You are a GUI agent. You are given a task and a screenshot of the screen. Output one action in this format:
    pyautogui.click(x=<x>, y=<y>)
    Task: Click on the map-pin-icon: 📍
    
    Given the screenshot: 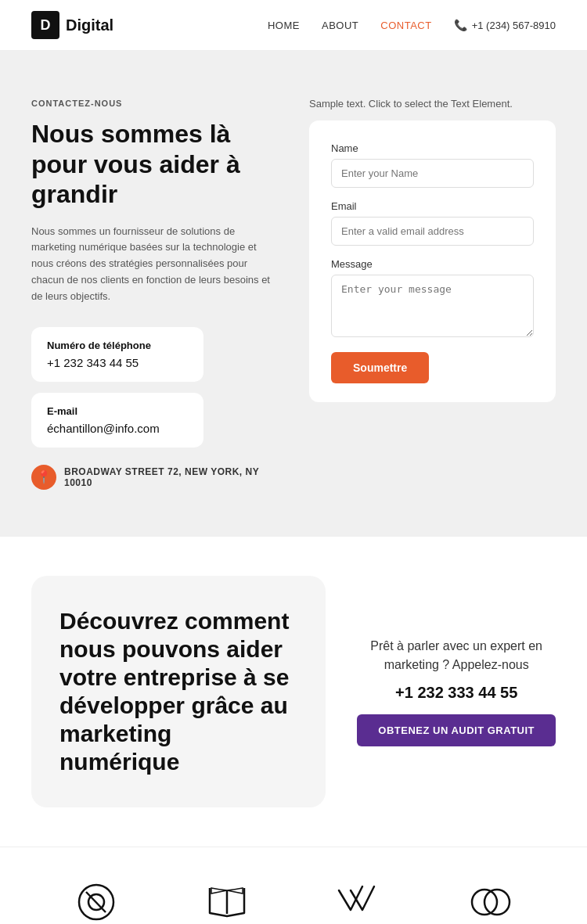 What is the action you would take?
    pyautogui.click(x=44, y=477)
    